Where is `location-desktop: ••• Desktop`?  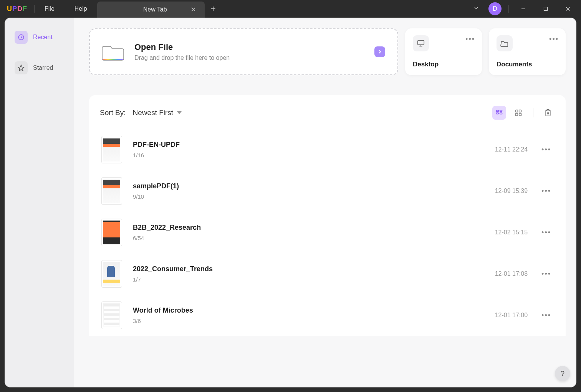 location-desktop: ••• Desktop is located at coordinates (444, 52).